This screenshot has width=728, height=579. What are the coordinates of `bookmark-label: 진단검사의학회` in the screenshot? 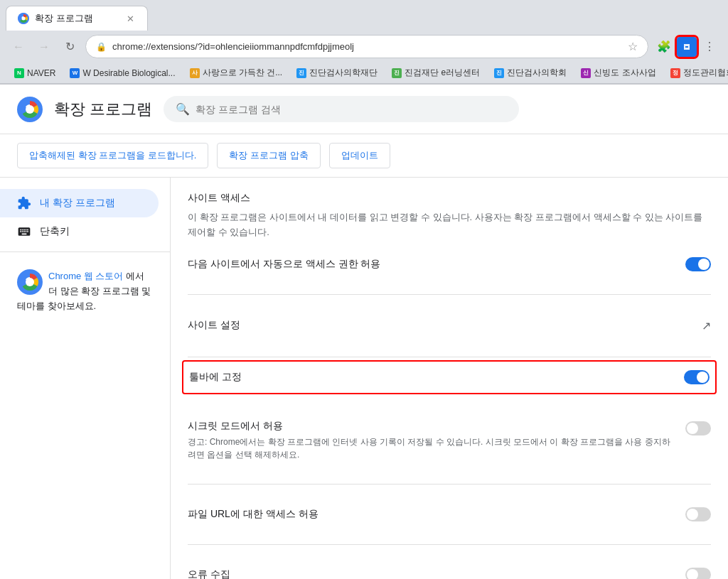 It's located at (537, 72).